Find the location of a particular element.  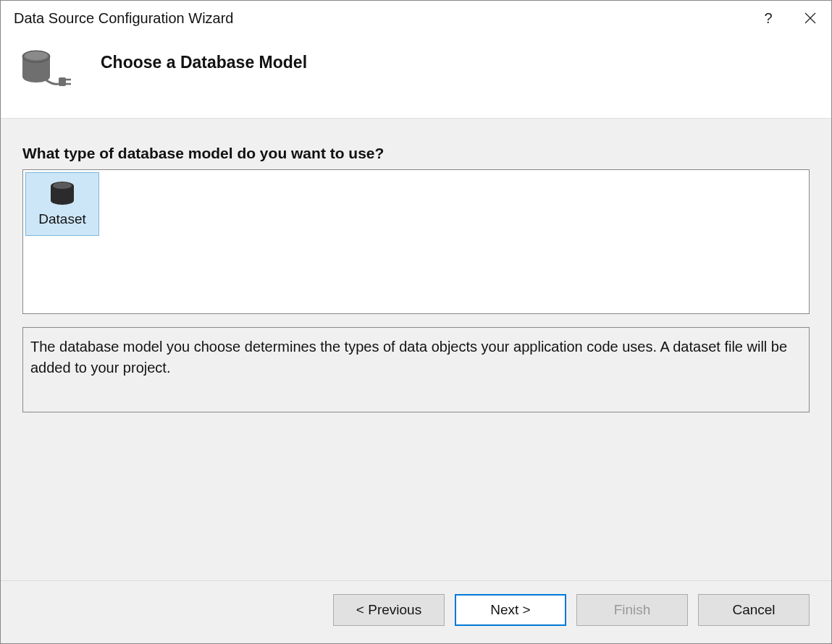

cancel-button: Cancel is located at coordinates (754, 610).